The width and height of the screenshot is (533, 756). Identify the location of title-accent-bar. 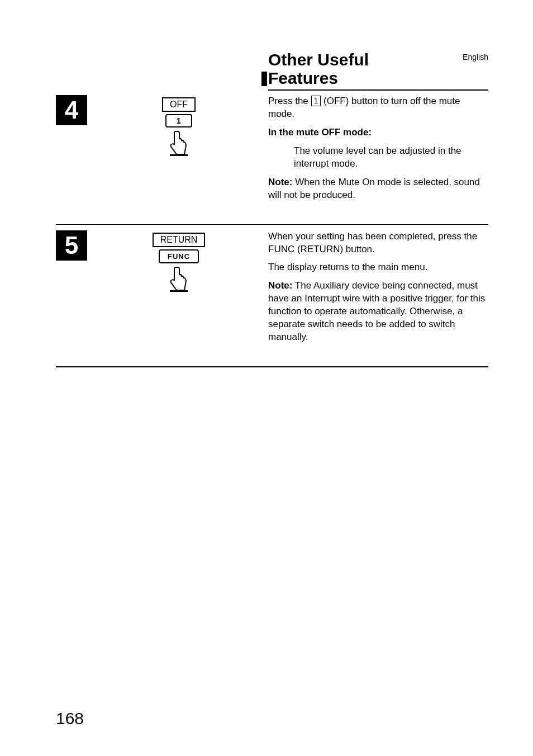
(264, 79).